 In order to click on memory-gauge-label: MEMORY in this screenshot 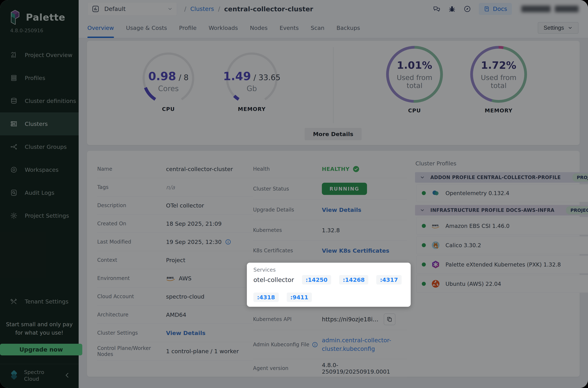, I will do `click(252, 109)`.